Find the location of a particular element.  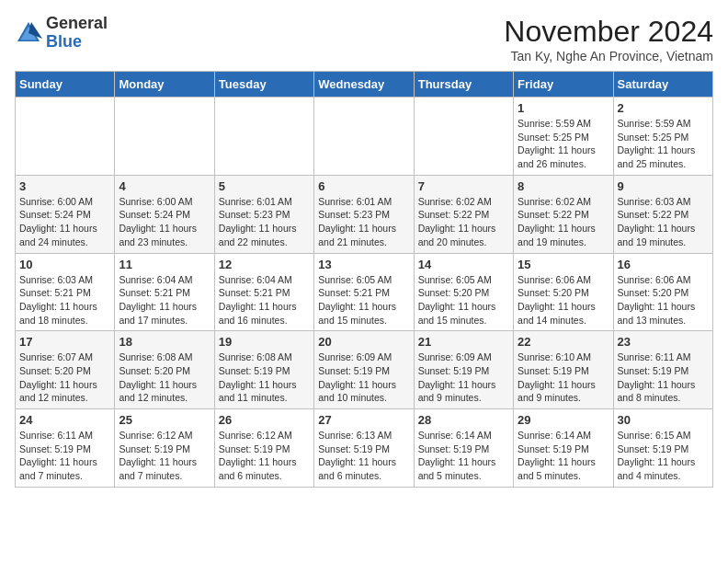

calendar-cell: 19Sunrise: 6:08 AM Sunset: 5:19 PM Dayli… is located at coordinates (264, 370).